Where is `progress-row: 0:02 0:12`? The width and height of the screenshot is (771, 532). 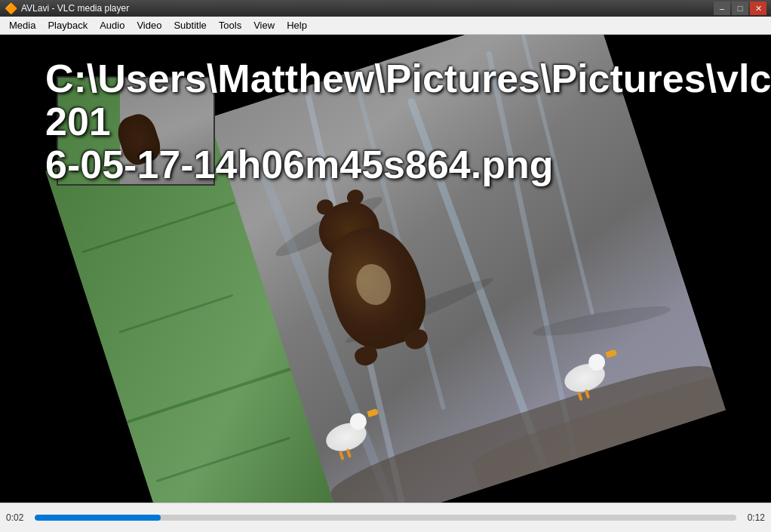 progress-row: 0:02 0:12 is located at coordinates (386, 518).